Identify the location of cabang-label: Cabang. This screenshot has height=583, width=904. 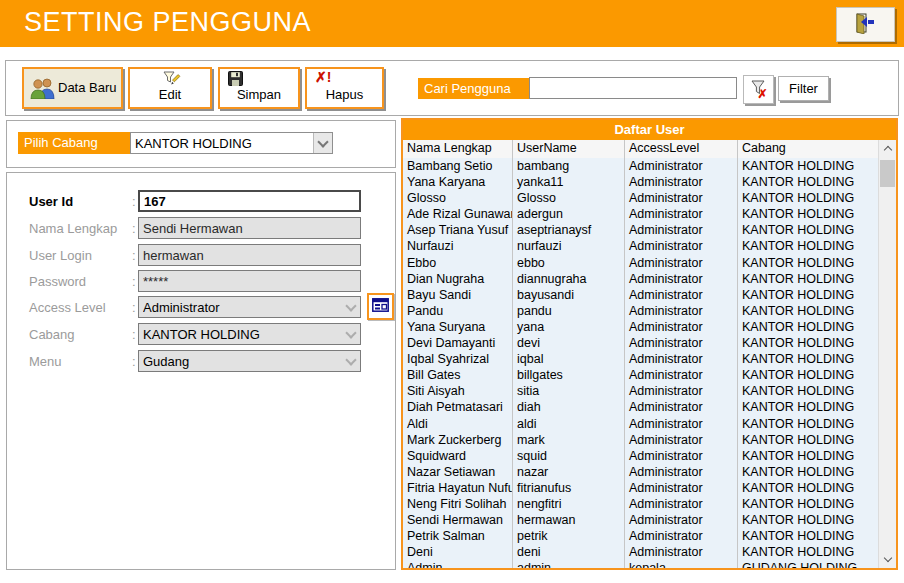
(52, 334).